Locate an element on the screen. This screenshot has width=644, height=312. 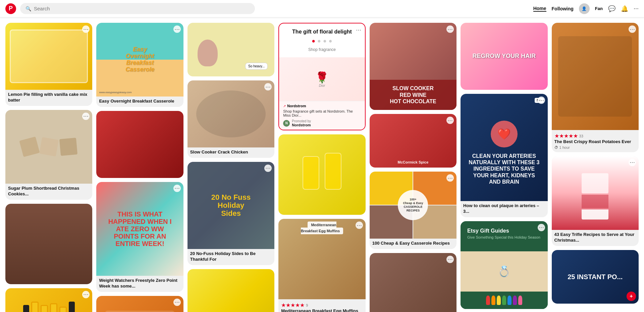
nav-user-label: Fan is located at coordinates (599, 9).